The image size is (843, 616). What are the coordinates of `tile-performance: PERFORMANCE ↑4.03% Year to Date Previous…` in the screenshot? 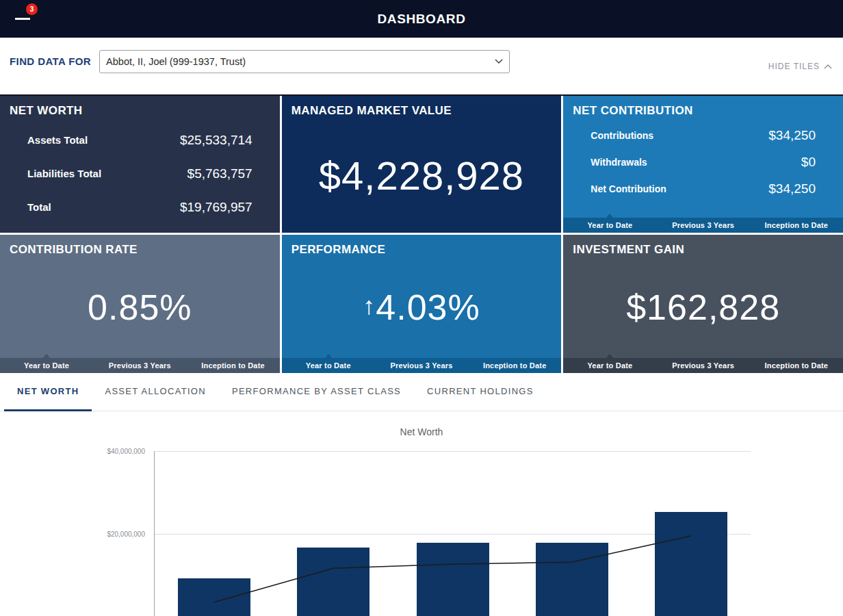 It's located at (422, 304).